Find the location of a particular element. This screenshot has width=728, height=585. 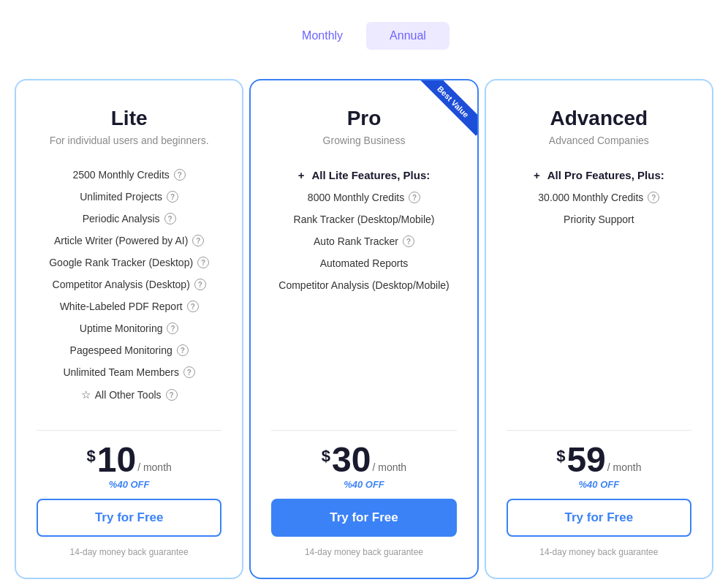

pricing-section-advanced: $ 59 / month %40 OFF is located at coordinates (599, 467).